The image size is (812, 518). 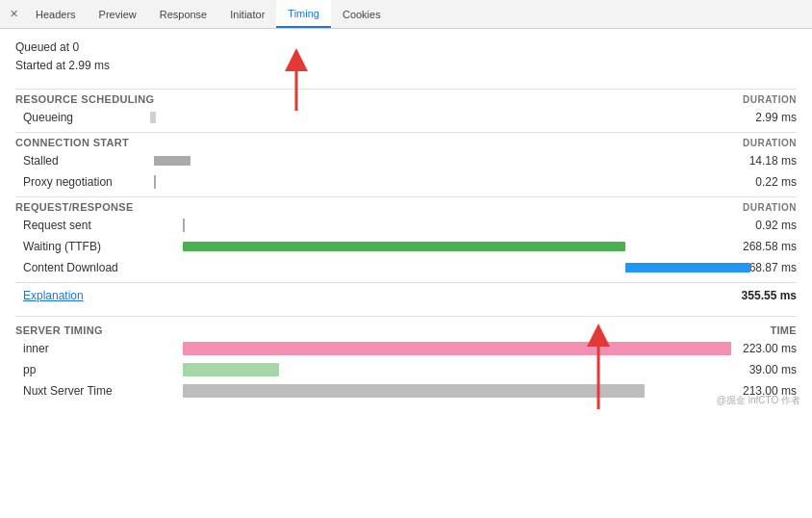 I want to click on request-sent-bar-area, so click(x=430, y=225).